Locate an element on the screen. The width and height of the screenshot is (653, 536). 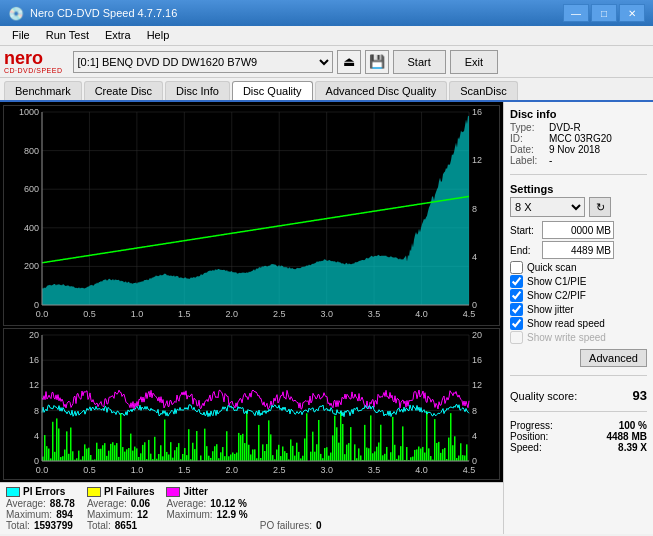
quality-score-value: 93 is located at coordinates (640, 396).